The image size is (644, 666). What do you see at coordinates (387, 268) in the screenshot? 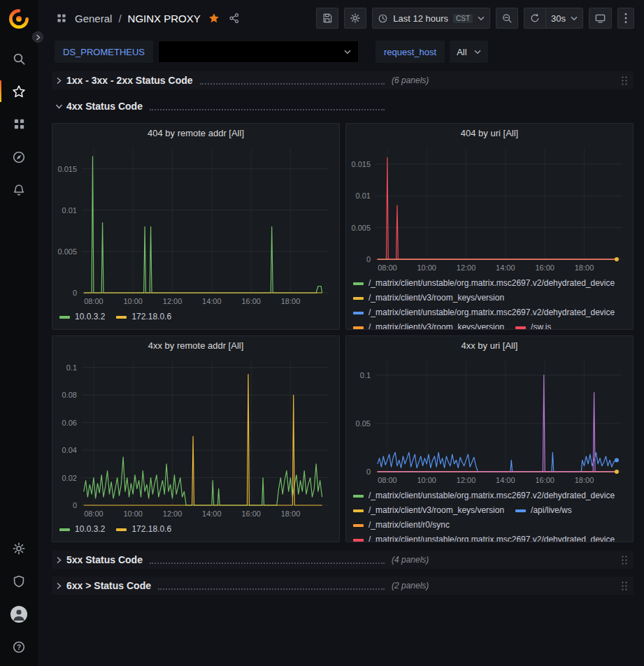
I see `svg-text: 08:00` at bounding box center [387, 268].